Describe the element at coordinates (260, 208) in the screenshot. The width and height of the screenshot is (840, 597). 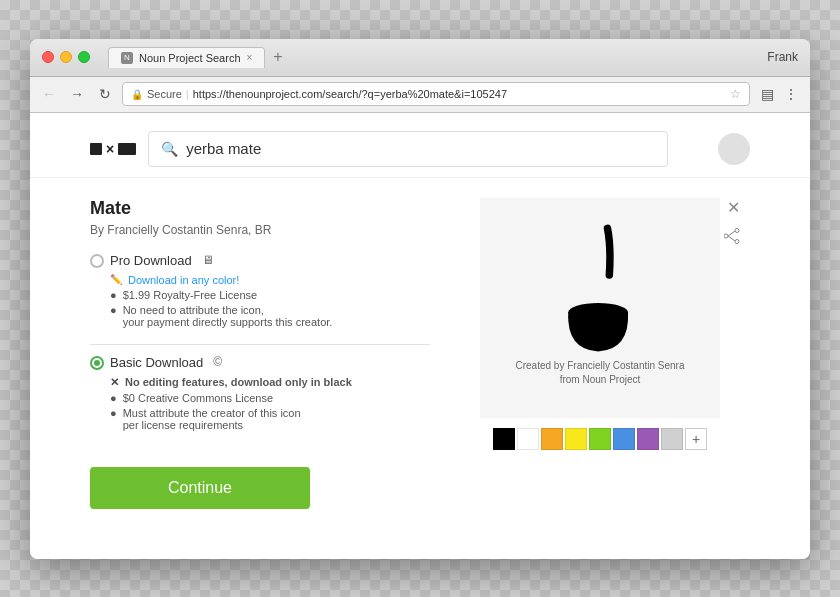
I see `icon-title: Mate` at that location.